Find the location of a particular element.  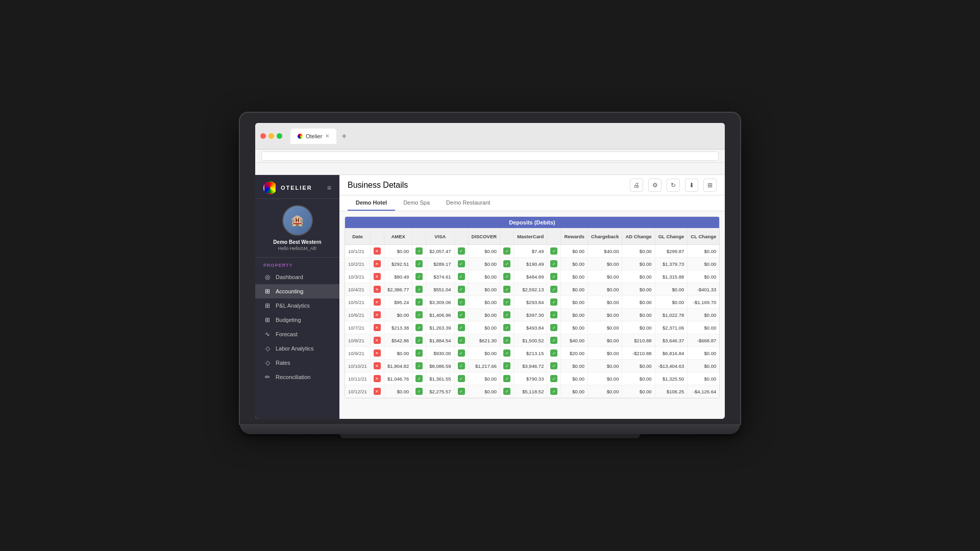

maximize-button is located at coordinates (280, 136).